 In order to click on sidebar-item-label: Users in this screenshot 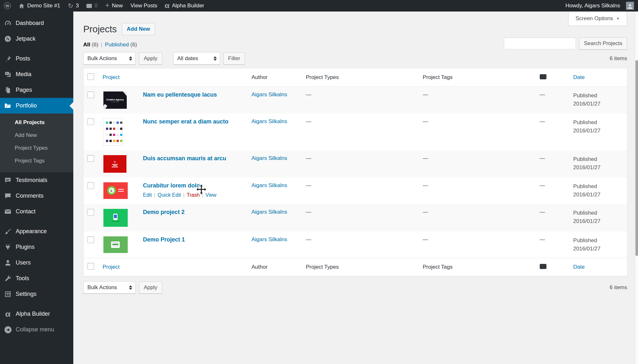, I will do `click(23, 263)`.